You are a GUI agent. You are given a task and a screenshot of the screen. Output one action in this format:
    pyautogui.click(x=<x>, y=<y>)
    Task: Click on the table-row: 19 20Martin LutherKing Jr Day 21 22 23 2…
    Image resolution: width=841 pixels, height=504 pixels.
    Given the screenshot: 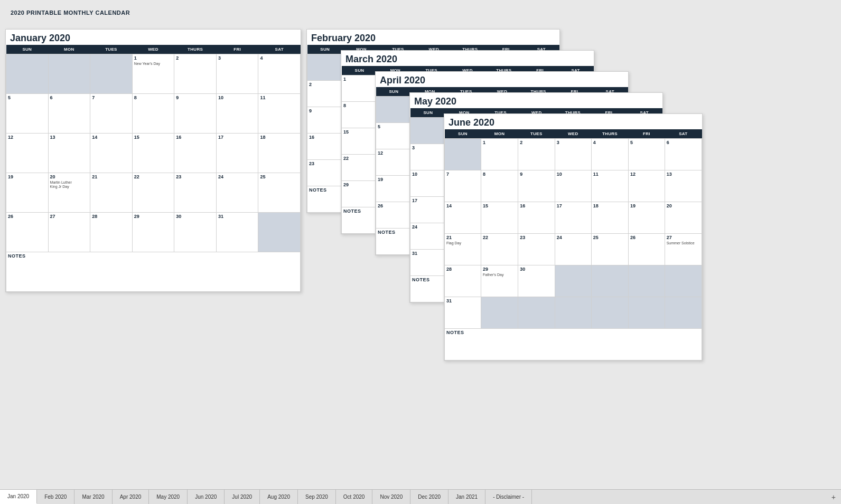 What is the action you would take?
    pyautogui.click(x=153, y=193)
    